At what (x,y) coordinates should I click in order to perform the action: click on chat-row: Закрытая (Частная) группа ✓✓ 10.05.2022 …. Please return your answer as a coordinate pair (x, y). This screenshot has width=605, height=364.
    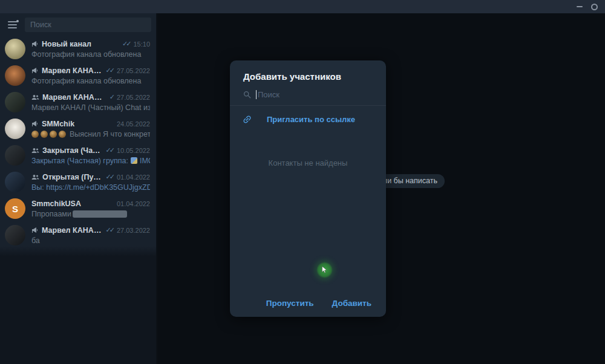
    Looking at the image, I should click on (78, 155).